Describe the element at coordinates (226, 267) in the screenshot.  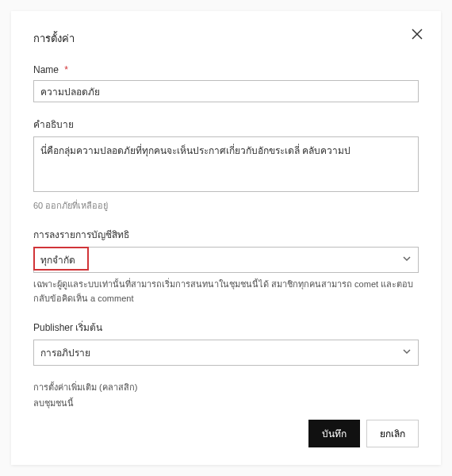
I see `posting-field: การลงรายการบัญชีสิทธิ ทุกจำกัด เฉพาะผู้ด…` at that location.